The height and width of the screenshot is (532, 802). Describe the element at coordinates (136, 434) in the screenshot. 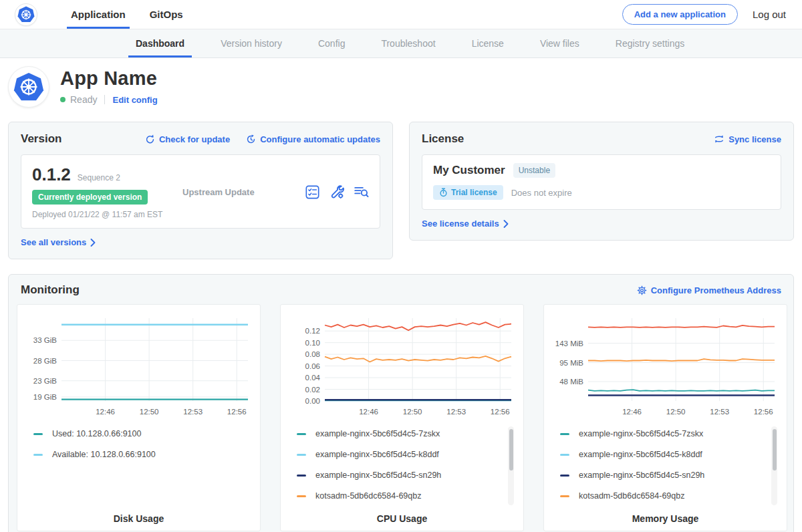

I see `legend-item: Used: 10.128.0.66:9100` at that location.